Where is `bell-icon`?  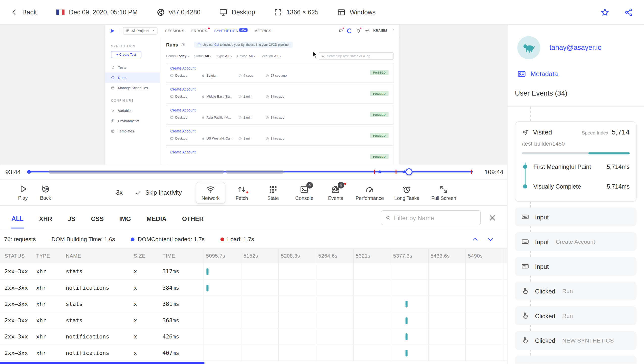
bell-icon is located at coordinates (358, 31).